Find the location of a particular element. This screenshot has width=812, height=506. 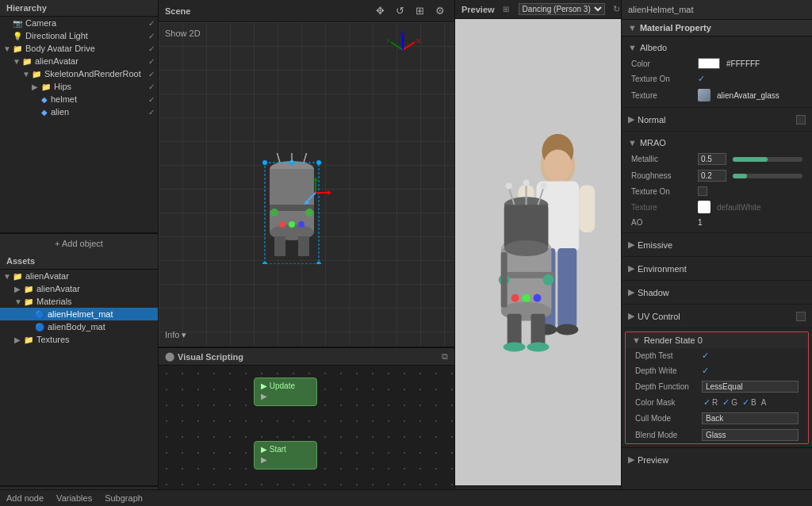

emissive-header: ▶ Emissive is located at coordinates (717, 244).